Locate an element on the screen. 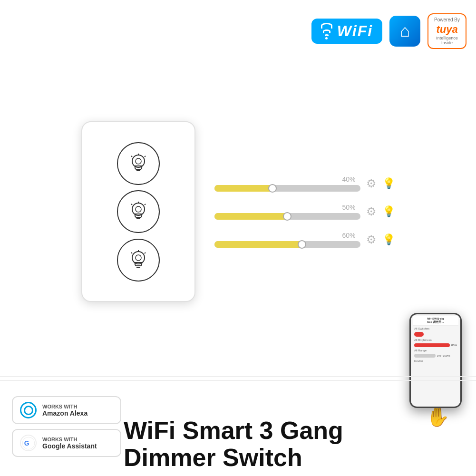  slider-row-1: 40% ⚙ 💡 is located at coordinates (305, 184).